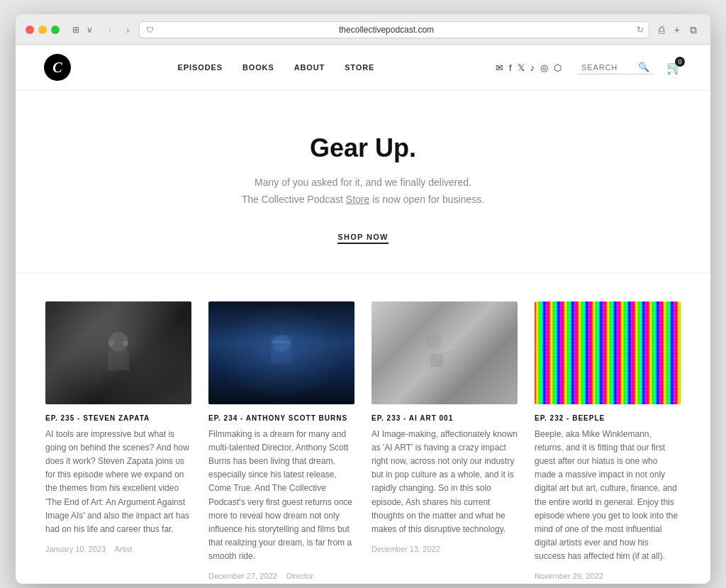 The height and width of the screenshot is (588, 726). What do you see at coordinates (615, 67) in the screenshot?
I see `search-wrap: 🔍` at bounding box center [615, 67].